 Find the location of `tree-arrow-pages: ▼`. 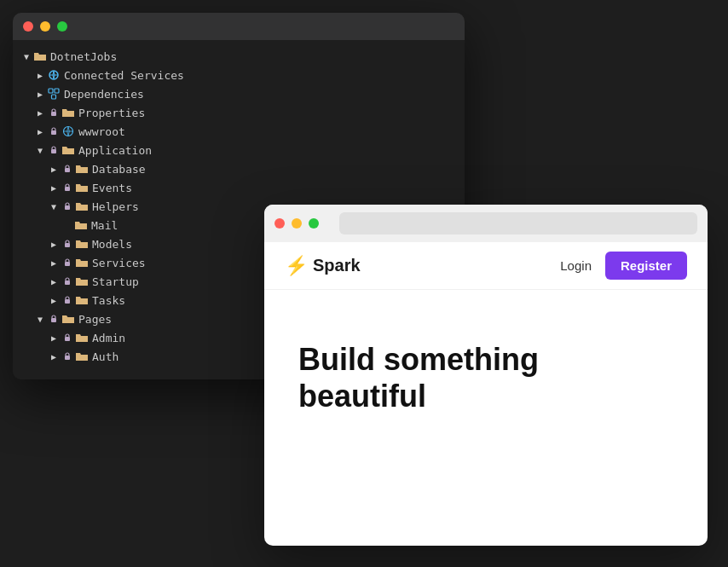

tree-arrow-pages: ▼ is located at coordinates (40, 319).